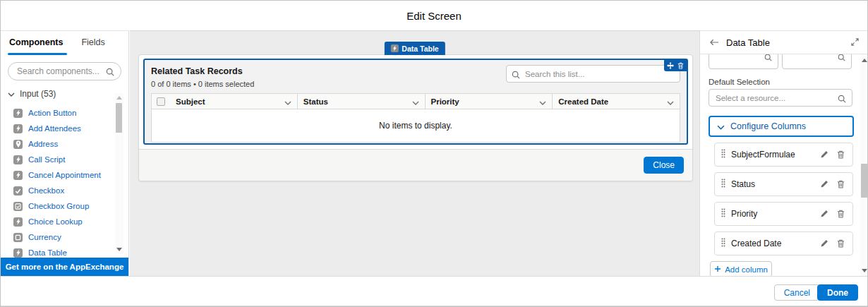  Describe the element at coordinates (772, 184) in the screenshot. I see `column-card-label: Status` at that location.